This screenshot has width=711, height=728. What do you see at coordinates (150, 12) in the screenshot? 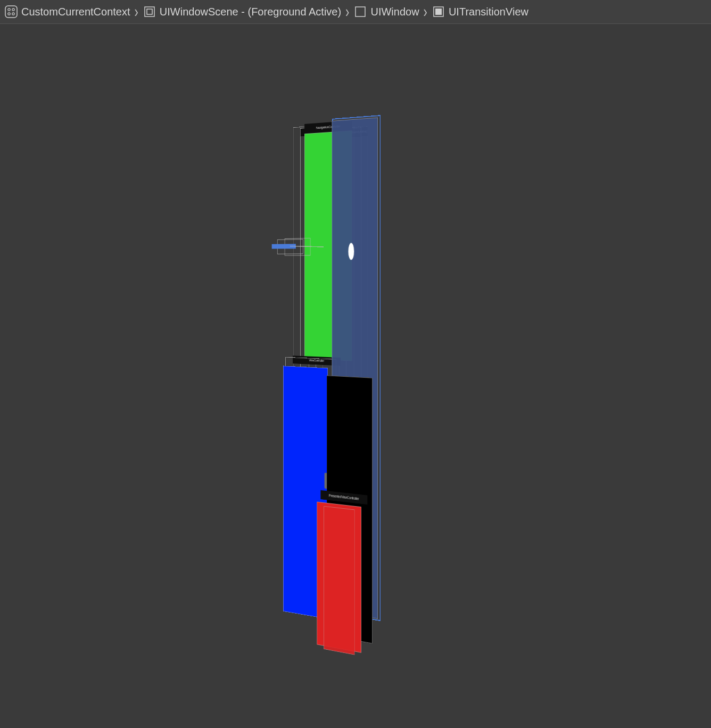
I see `scene-icon` at bounding box center [150, 12].